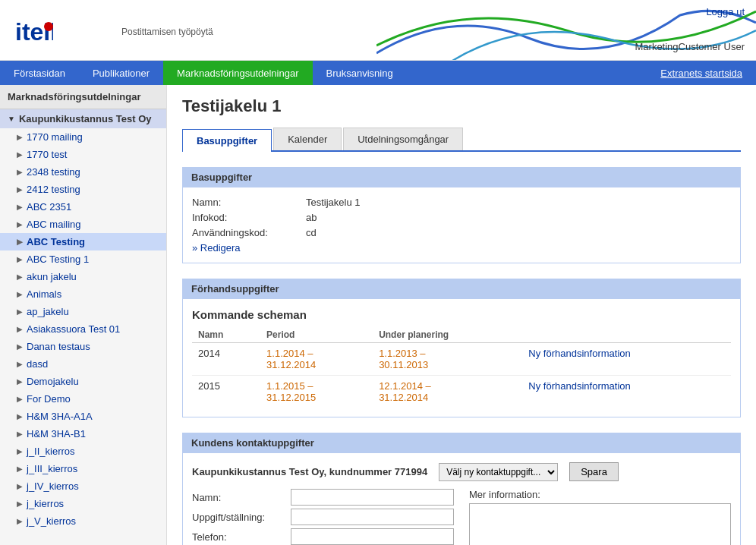  I want to click on sidebar-title: Marknadsföringsutdelningar, so click(83, 97).